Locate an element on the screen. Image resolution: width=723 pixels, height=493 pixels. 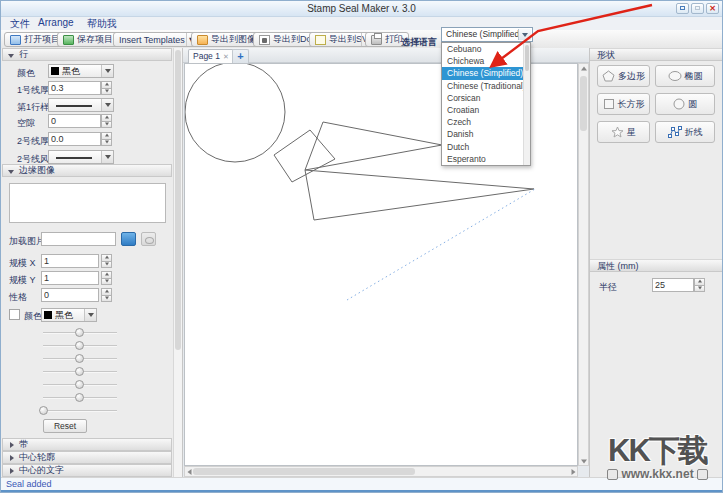
color-checkbox is located at coordinates (14, 314).